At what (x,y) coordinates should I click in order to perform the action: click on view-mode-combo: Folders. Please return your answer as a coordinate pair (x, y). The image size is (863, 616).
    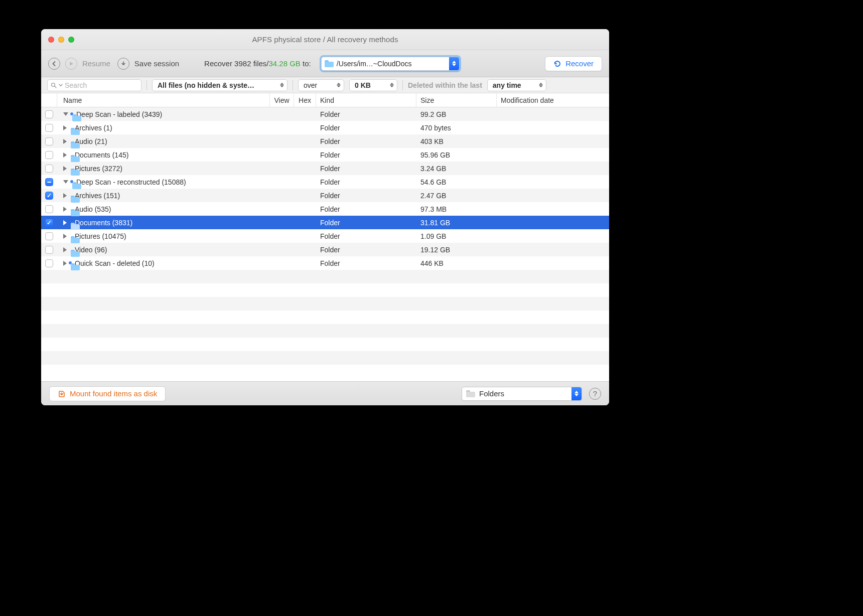
    Looking at the image, I should click on (522, 394).